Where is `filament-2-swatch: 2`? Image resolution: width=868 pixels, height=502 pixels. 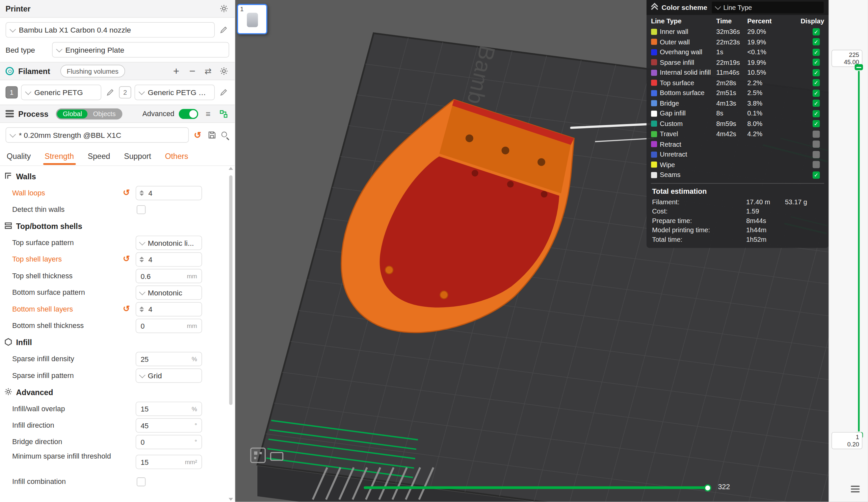 filament-2-swatch: 2 is located at coordinates (125, 92).